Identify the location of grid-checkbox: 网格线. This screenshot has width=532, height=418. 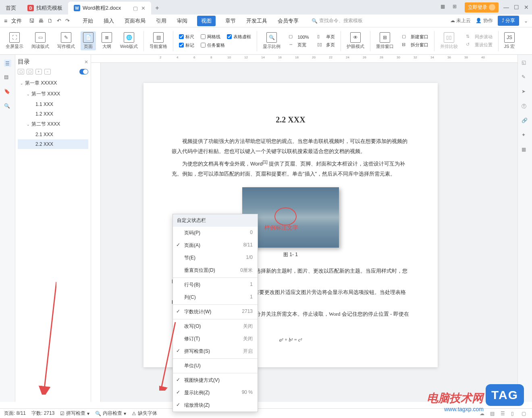
(210, 37).